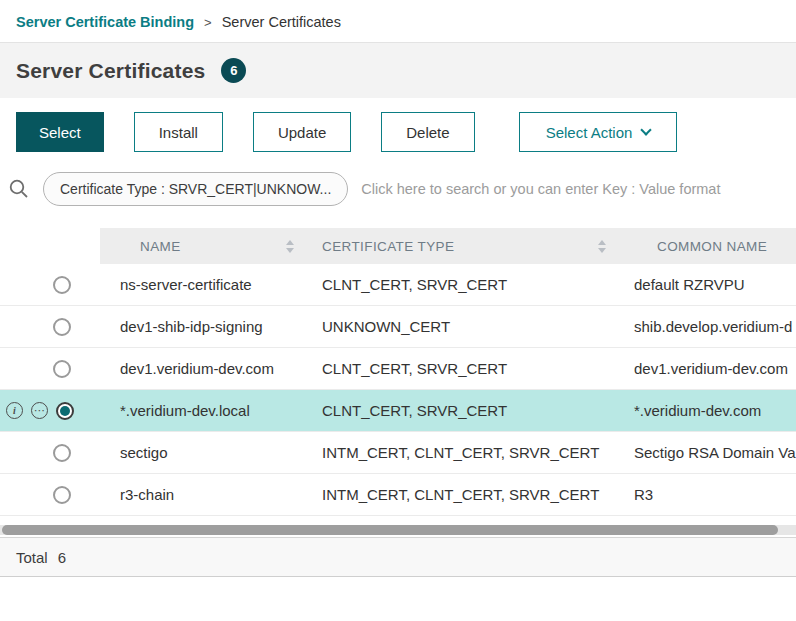 The image size is (796, 621). I want to click on breadcrumb: Server Certificate Binding > Server Cert…, so click(398, 22).